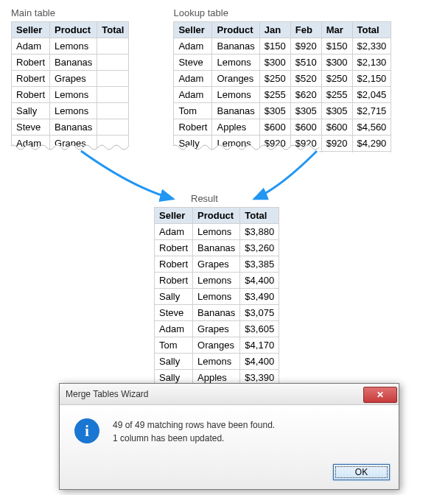  Describe the element at coordinates (217, 297) in the screenshot. I see `table-row: SallyLemons$3,490` at that location.